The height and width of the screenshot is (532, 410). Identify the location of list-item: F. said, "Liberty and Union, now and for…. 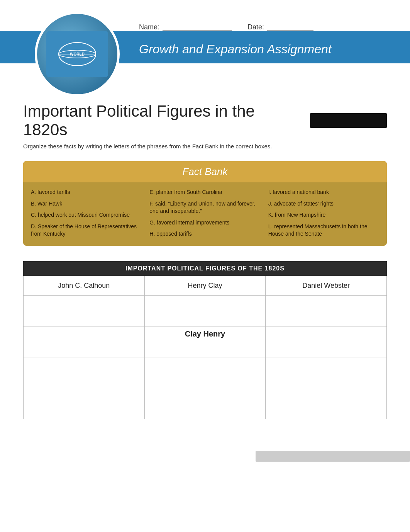
(205, 208).